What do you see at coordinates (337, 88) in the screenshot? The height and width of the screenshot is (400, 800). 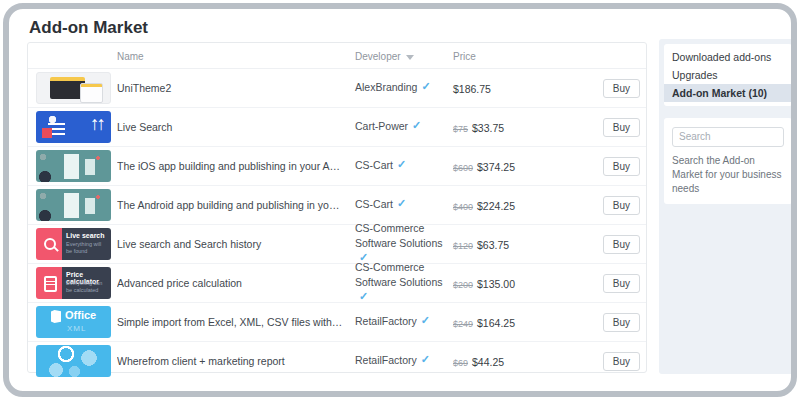 I see `table-row: UniTheme2 AlexBranding✓ $186.75 Buy` at bounding box center [337, 88].